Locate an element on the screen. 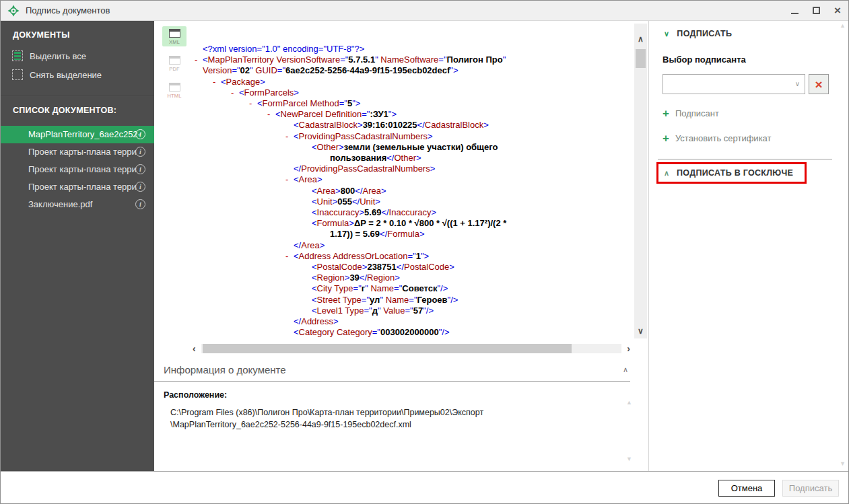  vertical-scrollbar: ∧ ∨ is located at coordinates (641, 181).